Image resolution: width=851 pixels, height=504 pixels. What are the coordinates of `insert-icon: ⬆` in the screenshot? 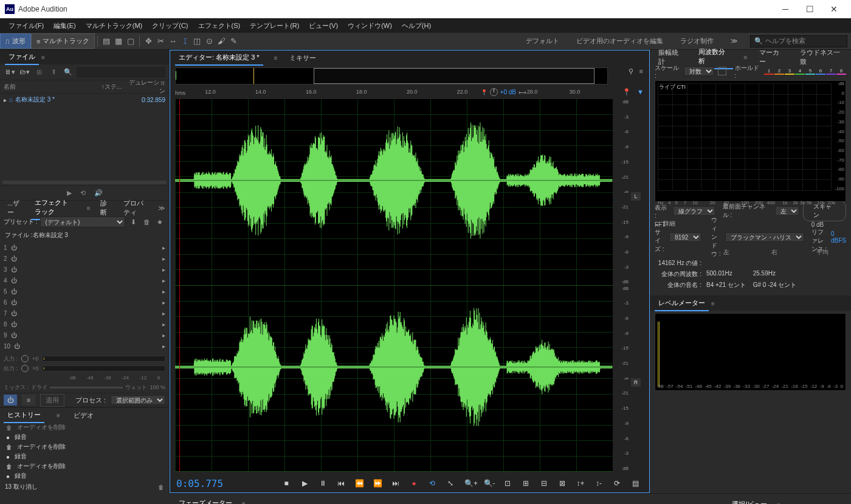 It's located at (53, 72).